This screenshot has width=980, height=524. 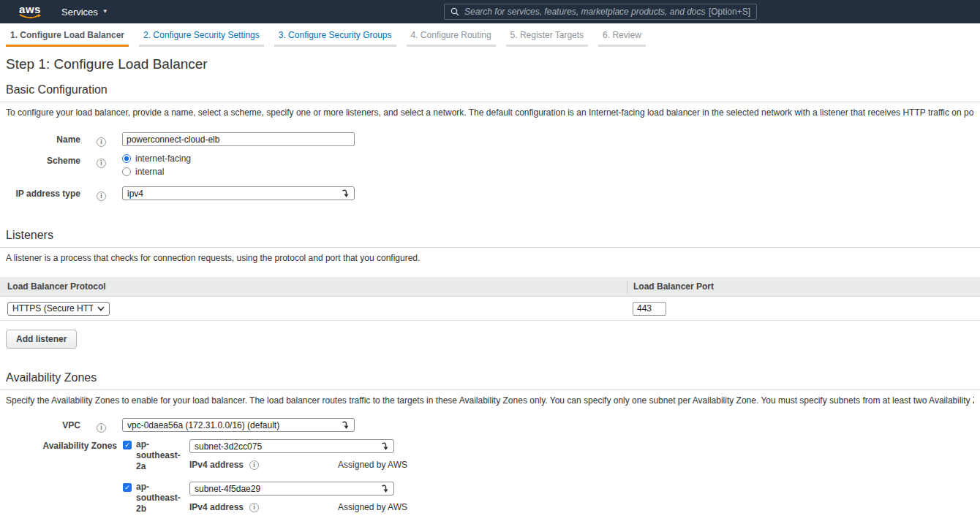 I want to click on step-review: 6. Review, so click(x=622, y=35).